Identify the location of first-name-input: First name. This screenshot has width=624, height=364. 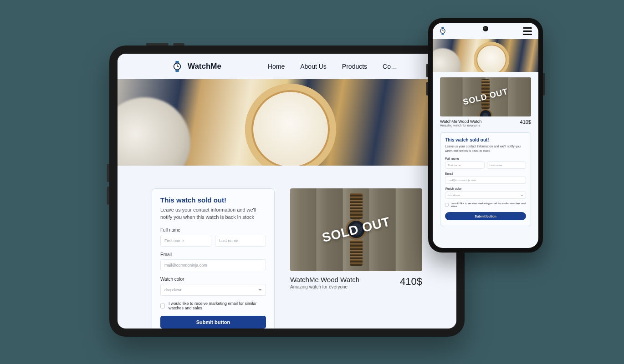
(186, 241).